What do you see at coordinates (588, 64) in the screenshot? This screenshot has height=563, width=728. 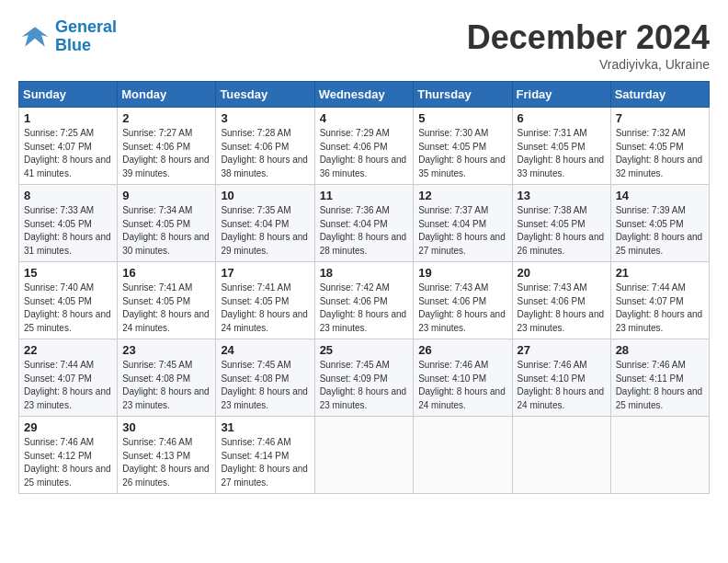 I see `location: Vradiyivka, Ukraine` at bounding box center [588, 64].